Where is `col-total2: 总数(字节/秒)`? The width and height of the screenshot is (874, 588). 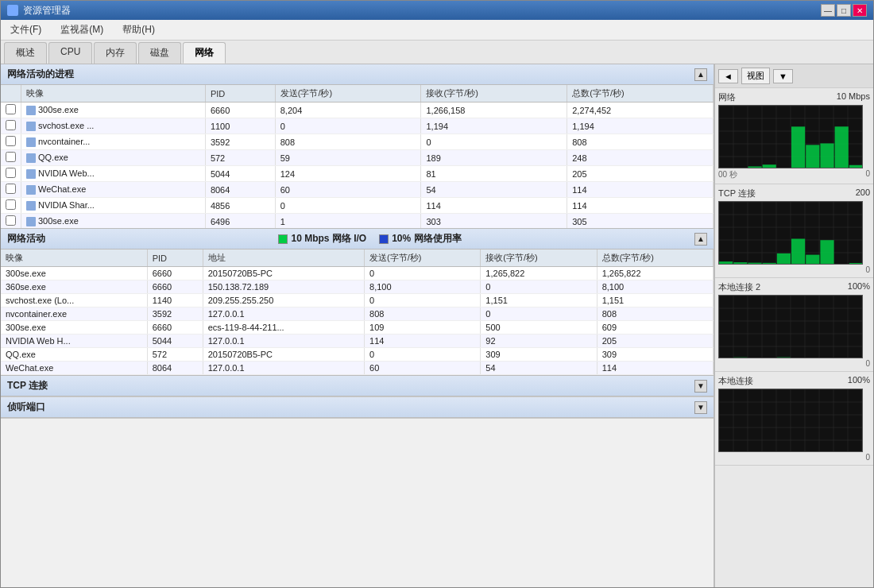 col-total2: 总数(字节/秒) is located at coordinates (655, 258).